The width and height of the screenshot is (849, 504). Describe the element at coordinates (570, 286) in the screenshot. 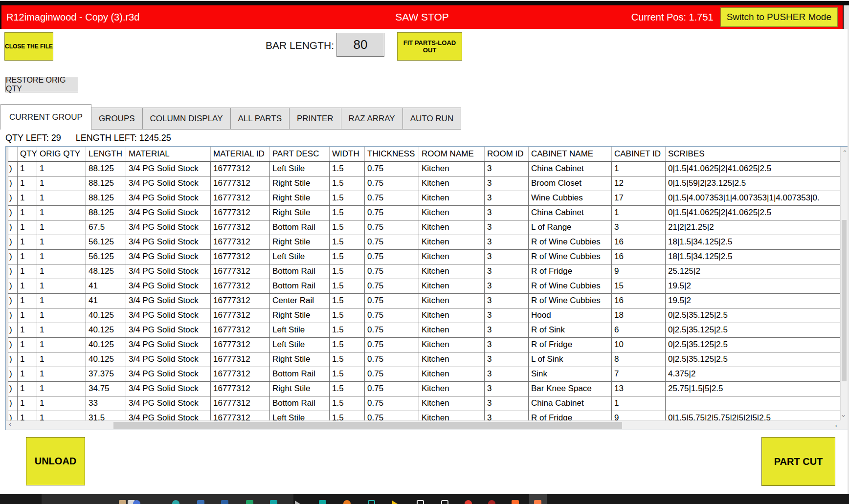

I see `table-cell: R of Wine Cubbies` at that location.